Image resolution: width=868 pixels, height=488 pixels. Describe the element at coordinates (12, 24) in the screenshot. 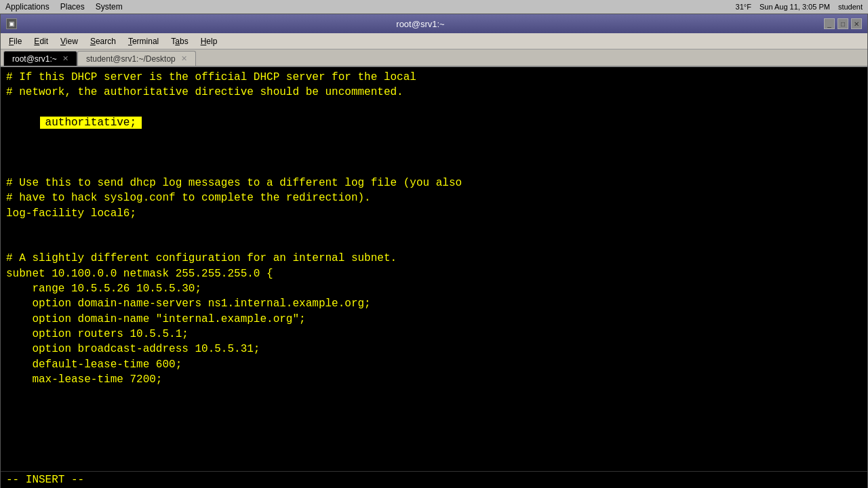

I see `terminal-icon: ▣` at that location.